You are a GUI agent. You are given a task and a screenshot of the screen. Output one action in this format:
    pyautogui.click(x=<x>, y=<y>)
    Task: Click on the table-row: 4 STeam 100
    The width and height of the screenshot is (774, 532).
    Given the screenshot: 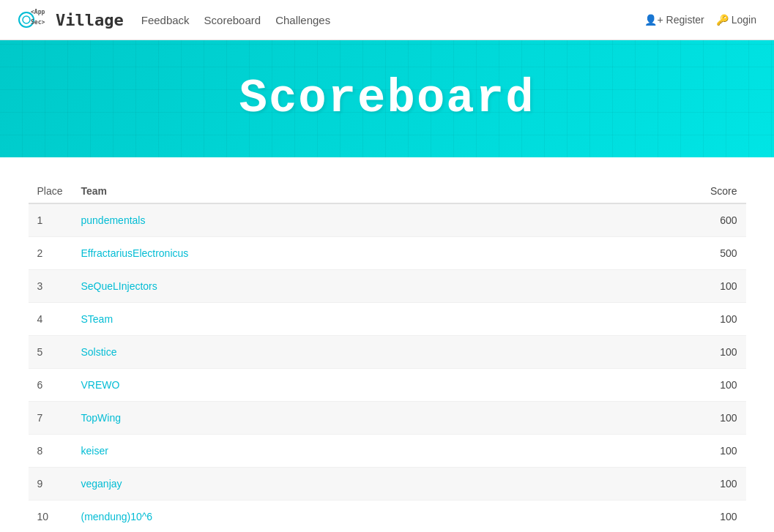 What is the action you would take?
    pyautogui.click(x=387, y=319)
    